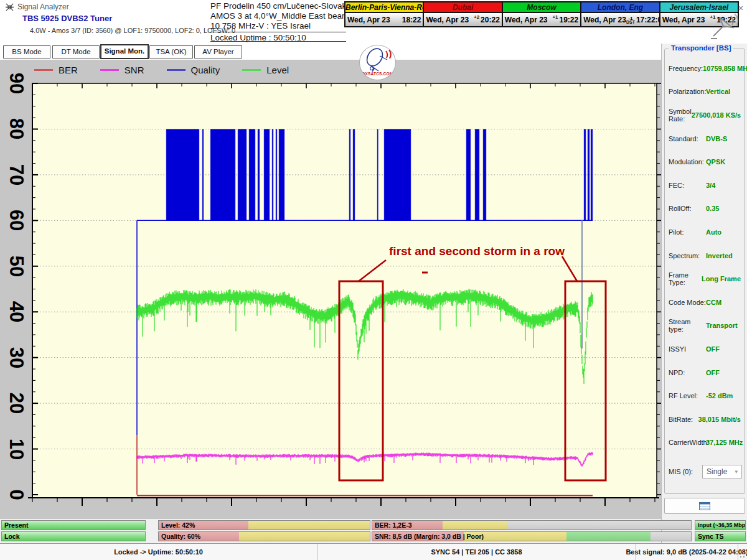 This screenshot has height=560, width=747. I want to click on transponder-row-modulation: Modulation: QPSK, so click(705, 162).